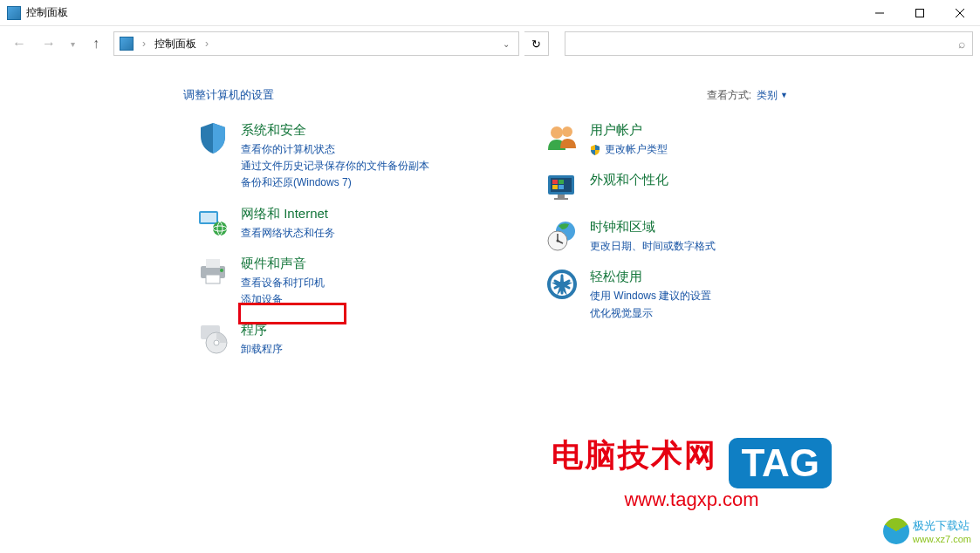 This screenshot has height=553, width=980. Describe the element at coordinates (213, 222) in the screenshot. I see `network-icon` at that location.